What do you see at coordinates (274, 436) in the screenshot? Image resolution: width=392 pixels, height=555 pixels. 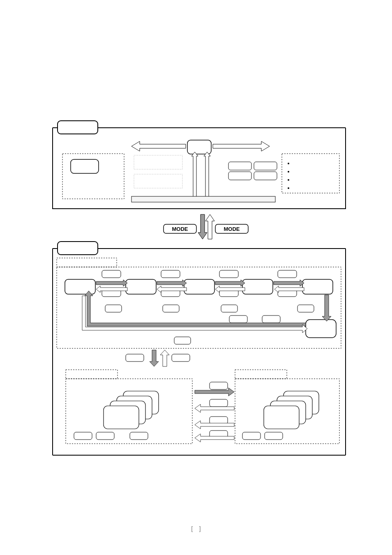 I see `right-footer-btn-b` at bounding box center [274, 436].